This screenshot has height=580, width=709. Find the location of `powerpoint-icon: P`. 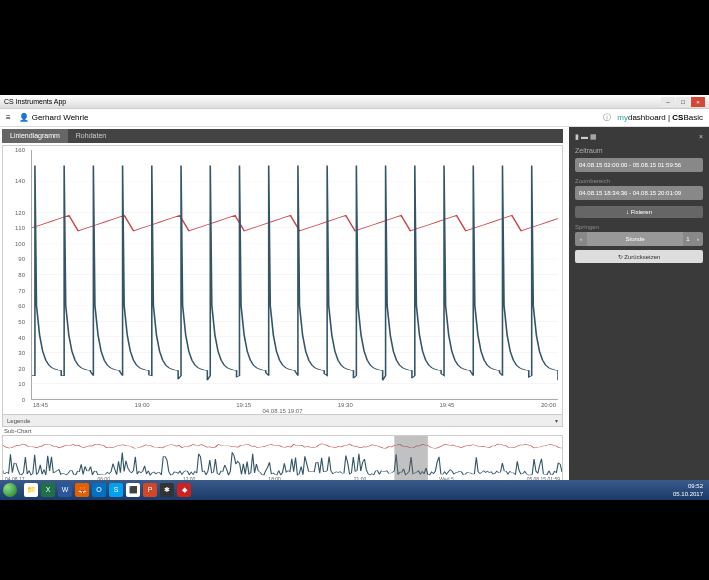

powerpoint-icon: P is located at coordinates (150, 490).